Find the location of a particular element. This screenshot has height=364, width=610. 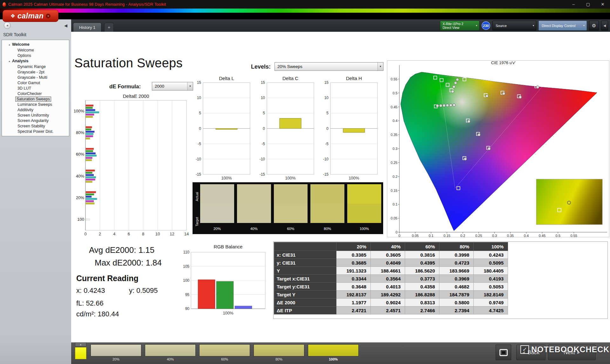

calman-logo-button: ❖ calman ▼ is located at coordinates (30, 16).